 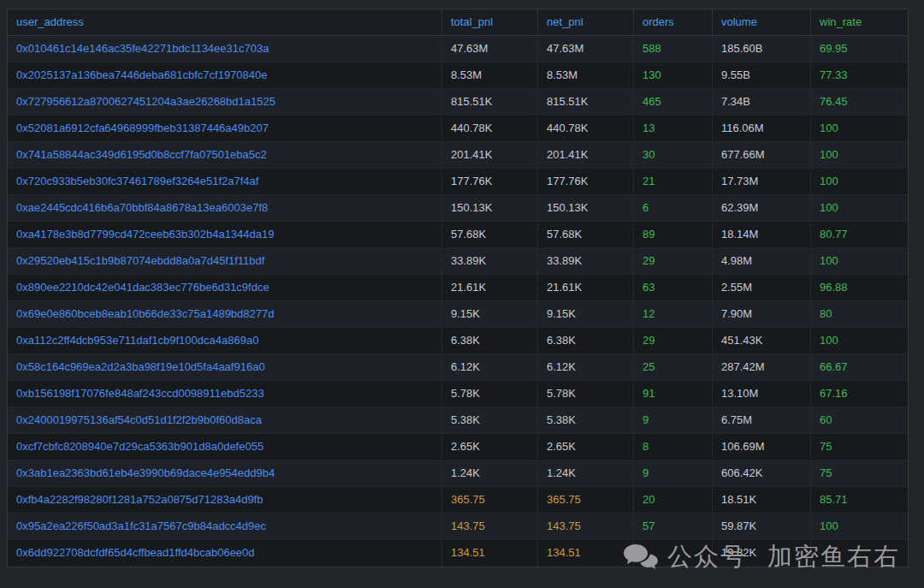 What do you see at coordinates (761, 181) in the screenshot?
I see `volume-cell: 17.73M` at bounding box center [761, 181].